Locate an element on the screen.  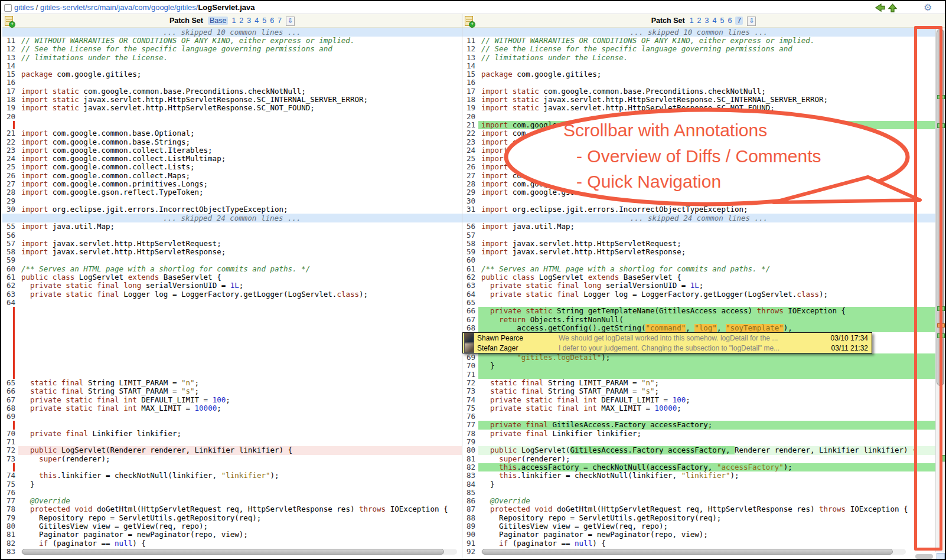
code-line: import com.google.common.collect.ListMul… is located at coordinates (240, 159).